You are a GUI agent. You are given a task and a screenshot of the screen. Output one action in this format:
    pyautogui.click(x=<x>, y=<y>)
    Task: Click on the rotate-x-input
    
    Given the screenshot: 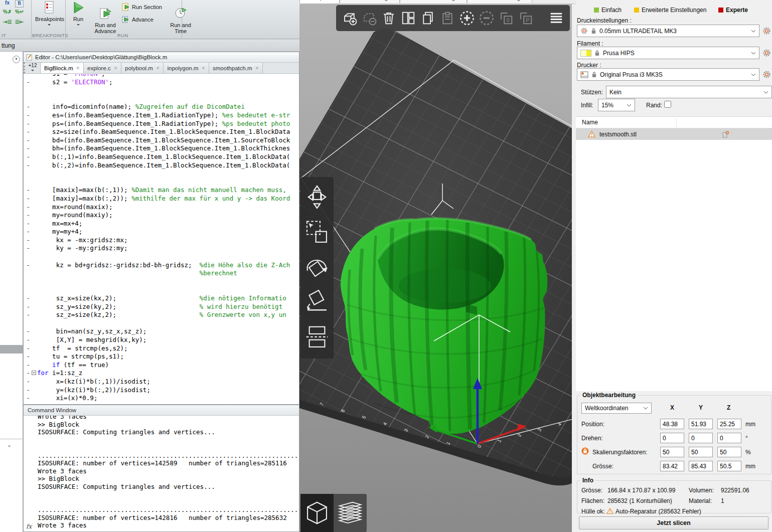 What is the action you would take?
    pyautogui.click(x=672, y=438)
    